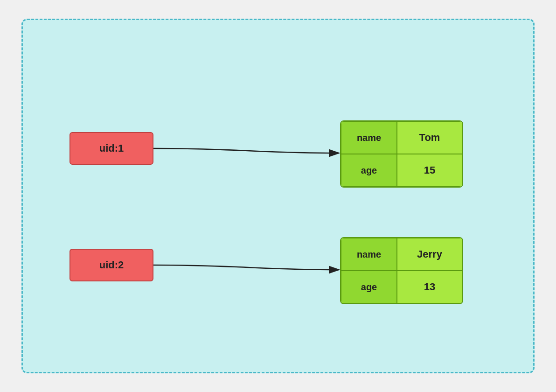 The height and width of the screenshot is (392, 556). I want to click on record1-age-value: 15, so click(430, 170).